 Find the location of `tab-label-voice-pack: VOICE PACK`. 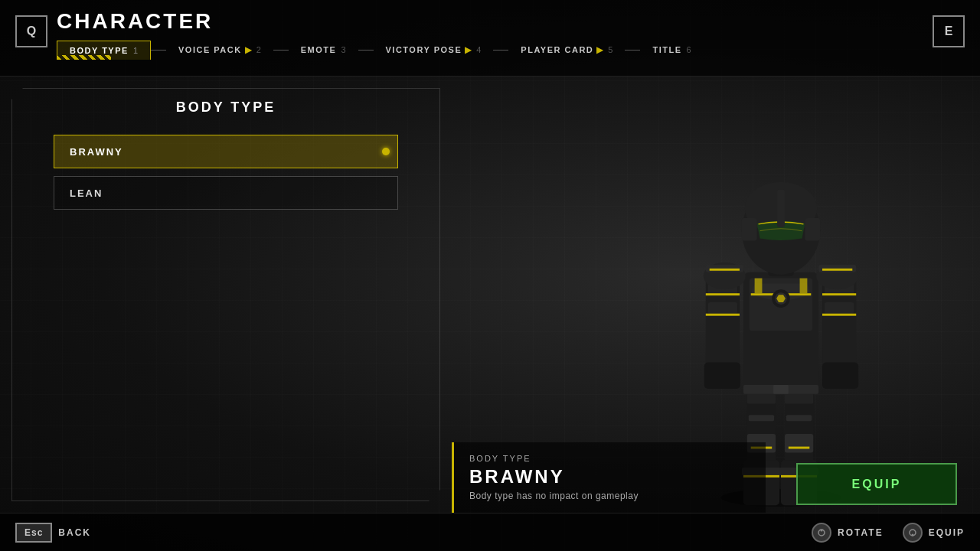

tab-label-voice-pack: VOICE PACK is located at coordinates (210, 50).